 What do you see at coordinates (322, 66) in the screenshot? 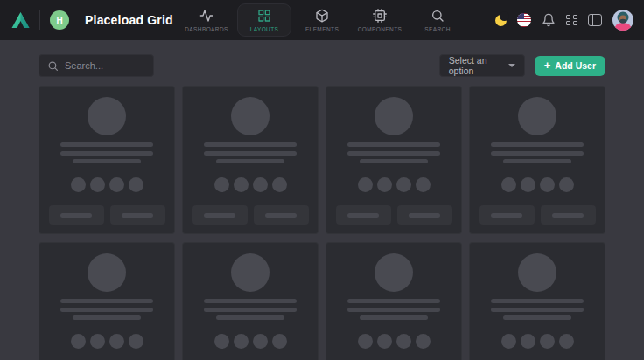
I see `toolbar: Select an option + Add User` at bounding box center [322, 66].